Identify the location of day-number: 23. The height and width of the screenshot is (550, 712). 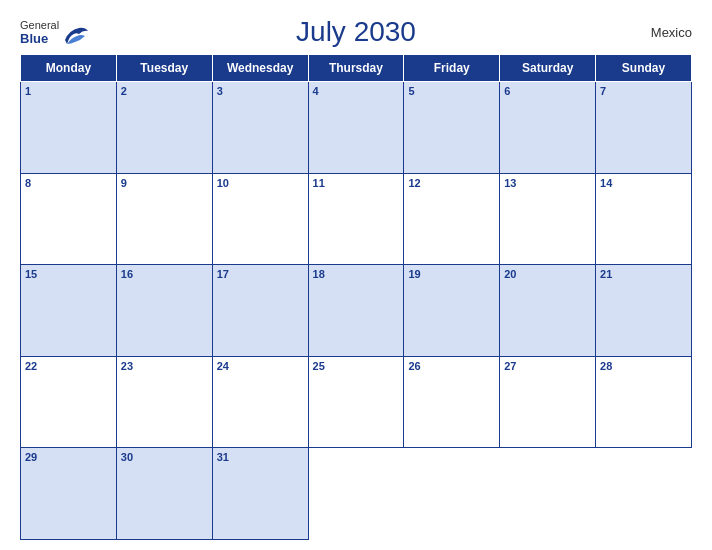
(164, 366).